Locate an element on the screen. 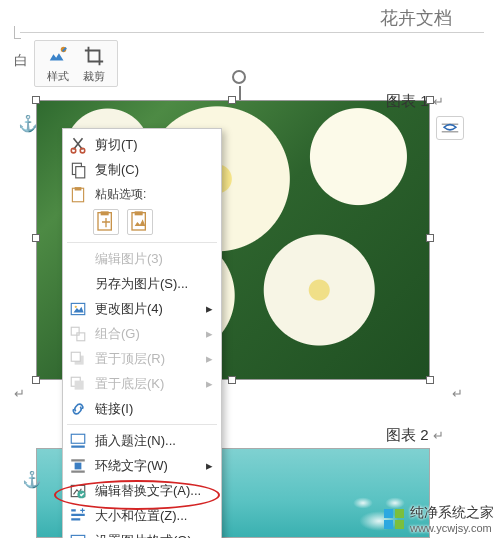  menu-edit-picture: 编辑图片(3) is located at coordinates (142, 258).